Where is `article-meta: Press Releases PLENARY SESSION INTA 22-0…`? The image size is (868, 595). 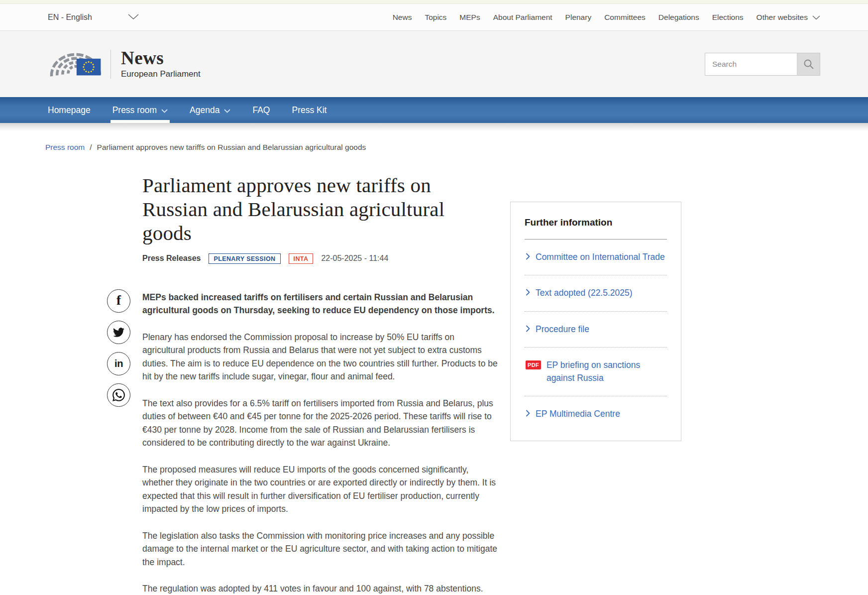
article-meta: Press Releases PLENARY SESSION INTA 22-0… is located at coordinates (320, 259).